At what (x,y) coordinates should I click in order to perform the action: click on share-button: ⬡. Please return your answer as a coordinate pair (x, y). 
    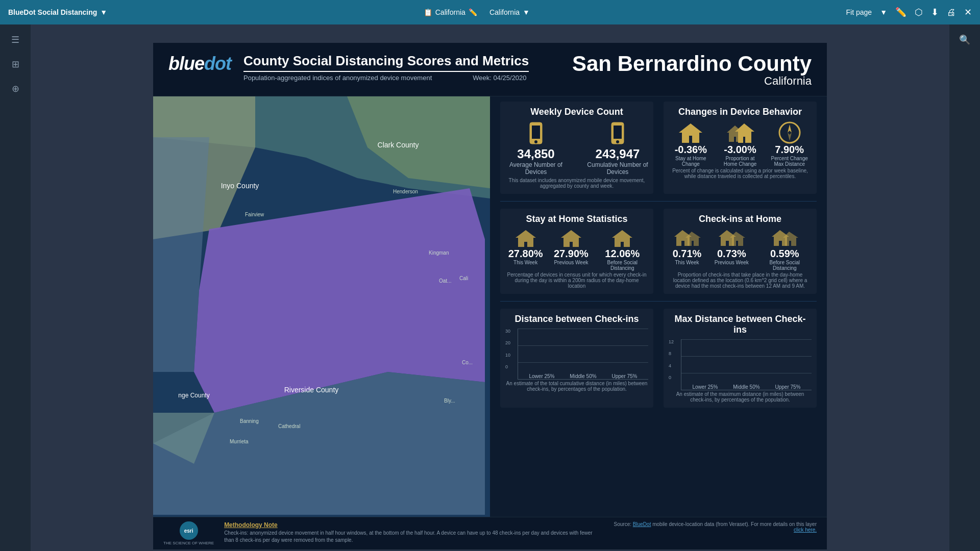
    Looking at the image, I should click on (919, 12).